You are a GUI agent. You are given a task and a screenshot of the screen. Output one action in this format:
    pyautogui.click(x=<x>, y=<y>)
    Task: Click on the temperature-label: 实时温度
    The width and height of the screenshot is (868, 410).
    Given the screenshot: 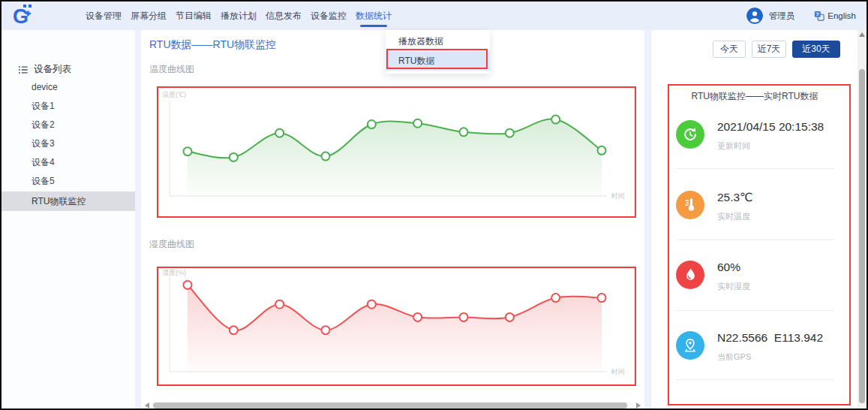 What is the action you would take?
    pyautogui.click(x=735, y=216)
    